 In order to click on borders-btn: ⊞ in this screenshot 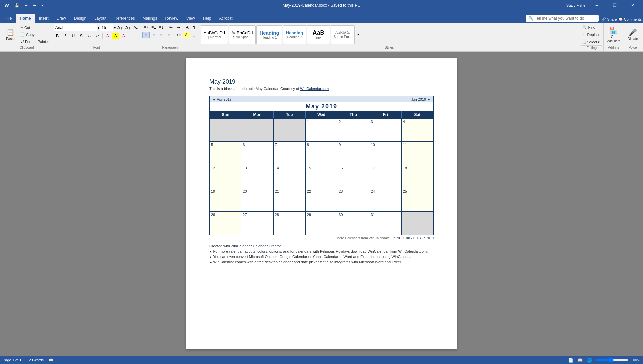, I will do `click(194, 35)`.